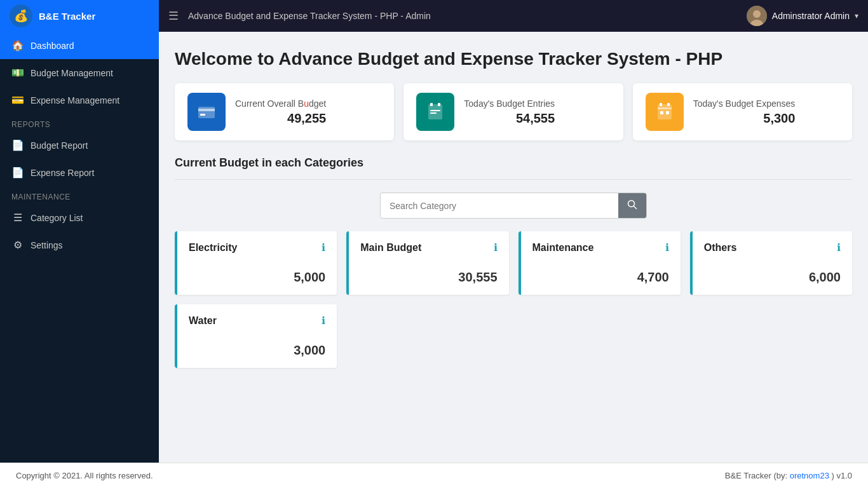 This screenshot has height=488, width=868. What do you see at coordinates (513, 163) in the screenshot?
I see `categories-section-title: Current Budget in each Categories` at bounding box center [513, 163].